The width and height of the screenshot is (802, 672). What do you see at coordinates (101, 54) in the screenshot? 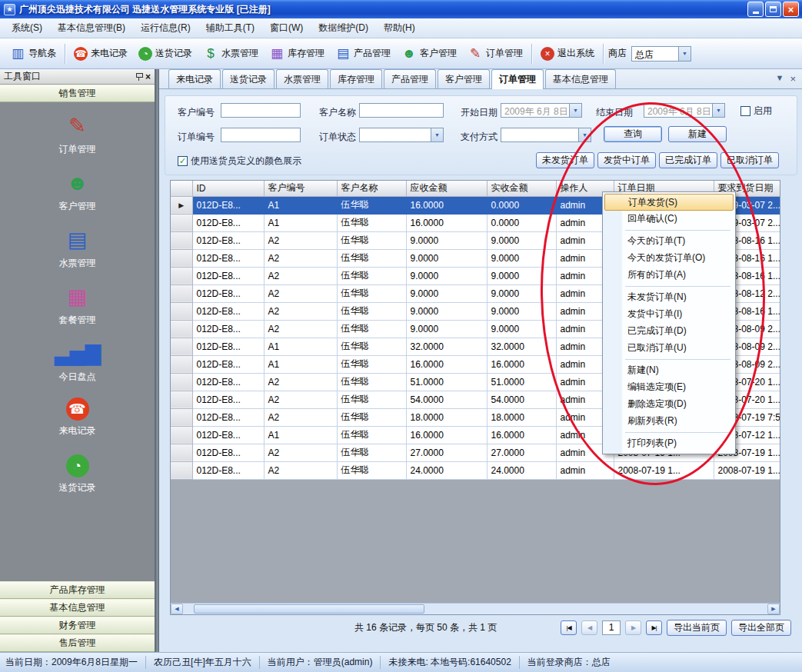
I see `toolbar-button-phone: ☎来电记录` at bounding box center [101, 54].